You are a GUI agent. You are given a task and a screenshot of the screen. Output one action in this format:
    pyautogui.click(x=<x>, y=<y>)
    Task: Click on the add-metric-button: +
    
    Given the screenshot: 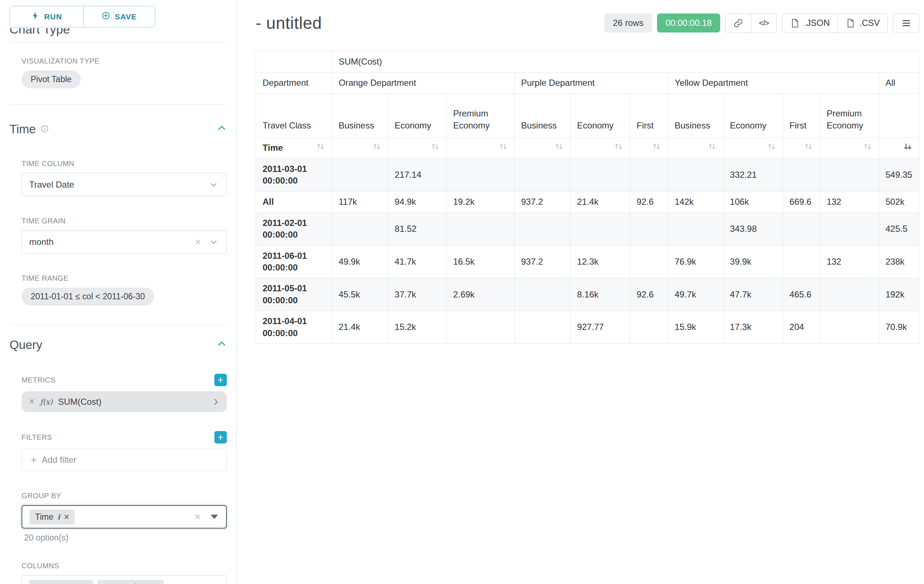 What is the action you would take?
    pyautogui.click(x=221, y=380)
    